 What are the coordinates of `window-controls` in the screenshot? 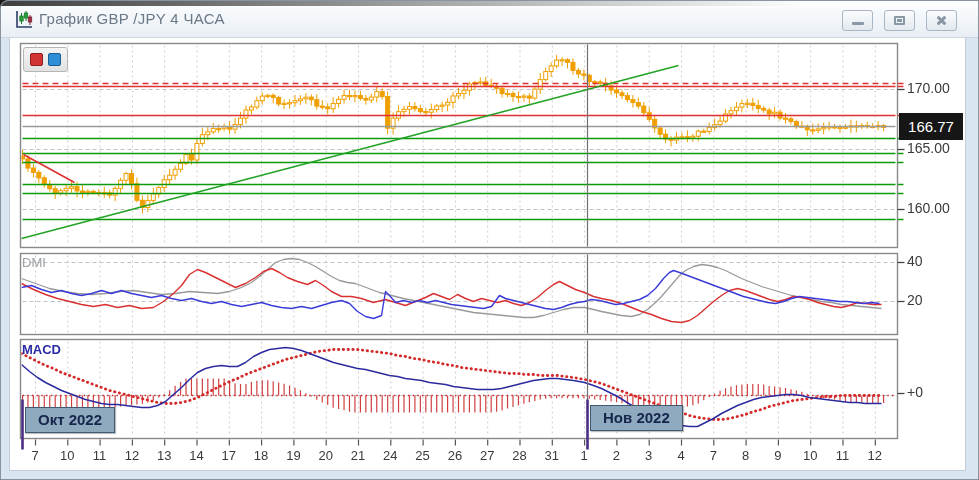 It's located at (900, 20).